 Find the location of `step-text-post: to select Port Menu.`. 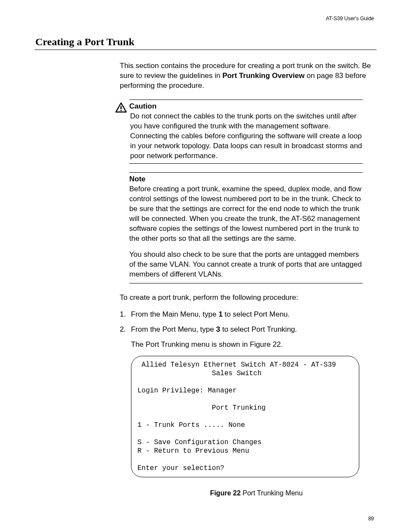

step-text-post: to select Port Menu. is located at coordinates (256, 314).